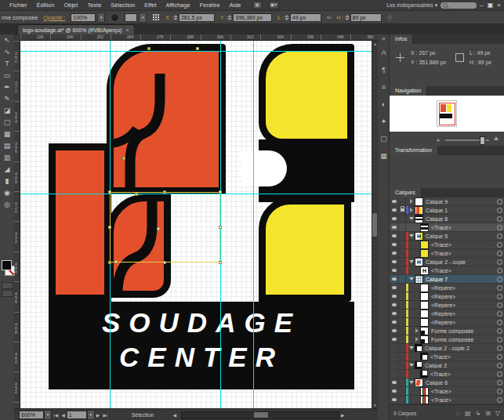 The height and width of the screenshot is (420, 504). Describe the element at coordinates (7, 52) in the screenshot. I see `lasso-tool-icon: ∿` at that location.